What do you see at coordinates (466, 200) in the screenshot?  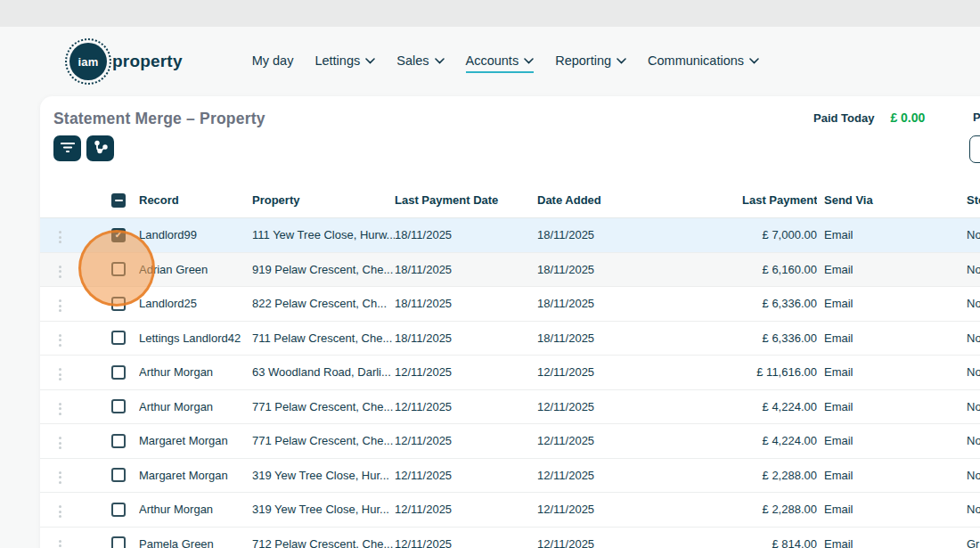 I see `header-last-payment-date: Last Payment Date` at bounding box center [466, 200].